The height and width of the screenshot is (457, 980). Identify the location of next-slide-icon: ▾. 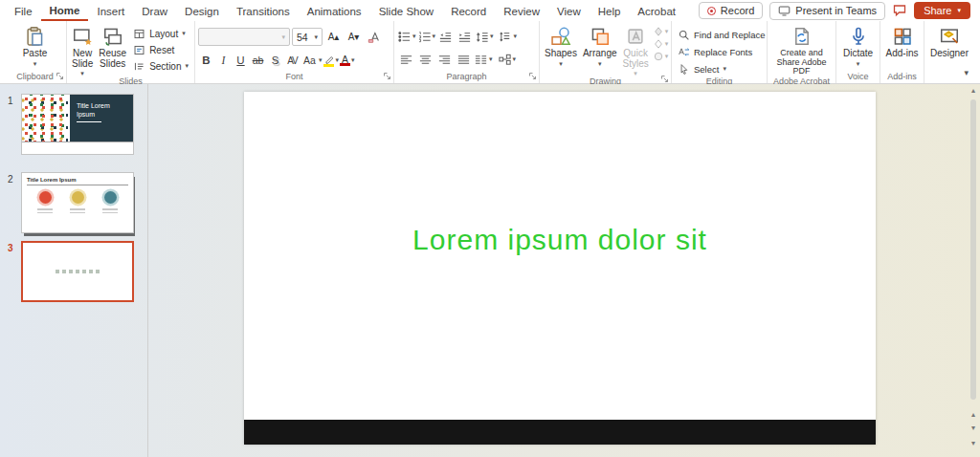
(973, 428).